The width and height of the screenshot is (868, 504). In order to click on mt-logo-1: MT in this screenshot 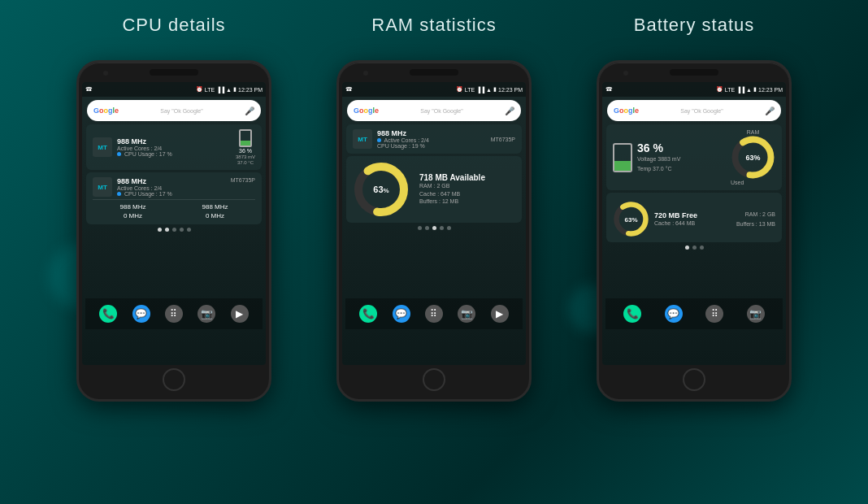, I will do `click(102, 147)`.